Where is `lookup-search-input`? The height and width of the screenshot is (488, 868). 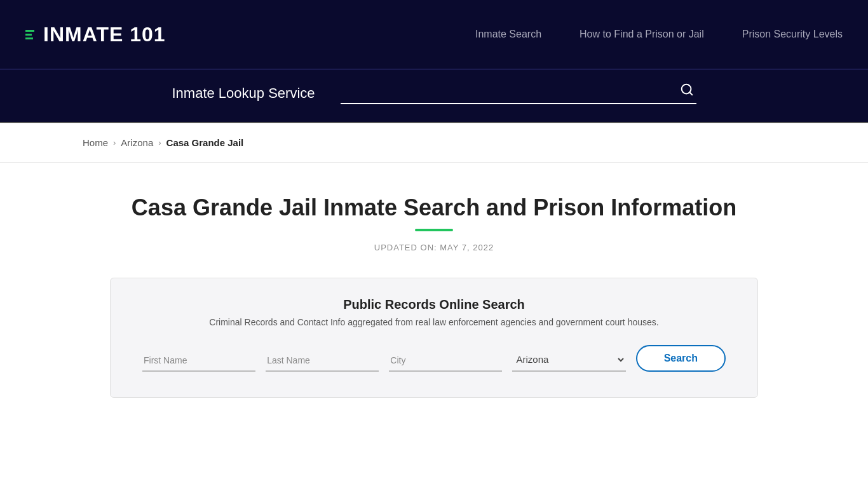
lookup-search-input is located at coordinates (509, 92).